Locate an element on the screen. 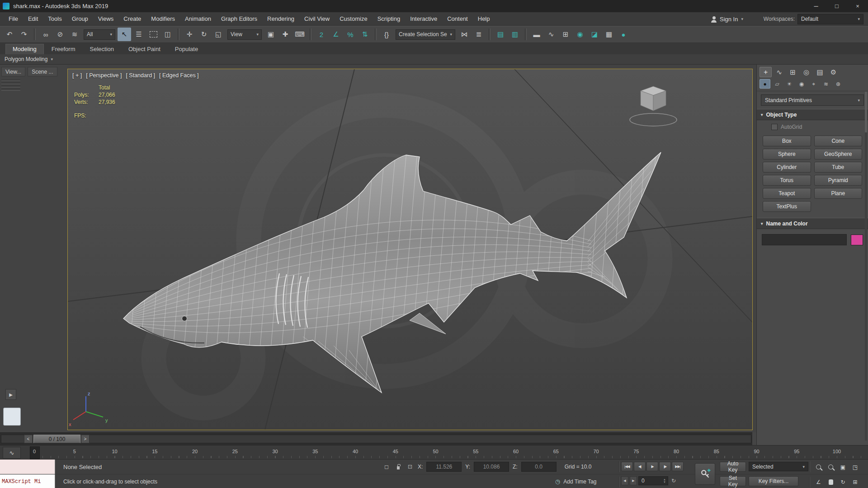 The height and width of the screenshot is (488, 868). menu-item: File is located at coordinates (14, 19).